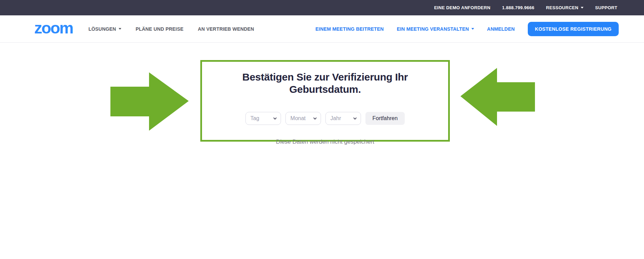 The height and width of the screenshot is (259, 644). What do you see at coordinates (498, 97) in the screenshot?
I see `green-arrow-left-icon` at bounding box center [498, 97].